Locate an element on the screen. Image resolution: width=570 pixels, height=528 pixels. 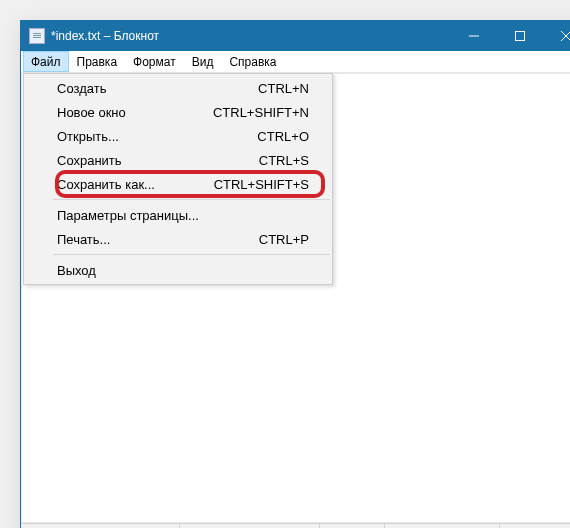
statusbar: Стр 11, стлб 1 100% Windows (CRLF) UTF-8 is located at coordinates (296, 526).